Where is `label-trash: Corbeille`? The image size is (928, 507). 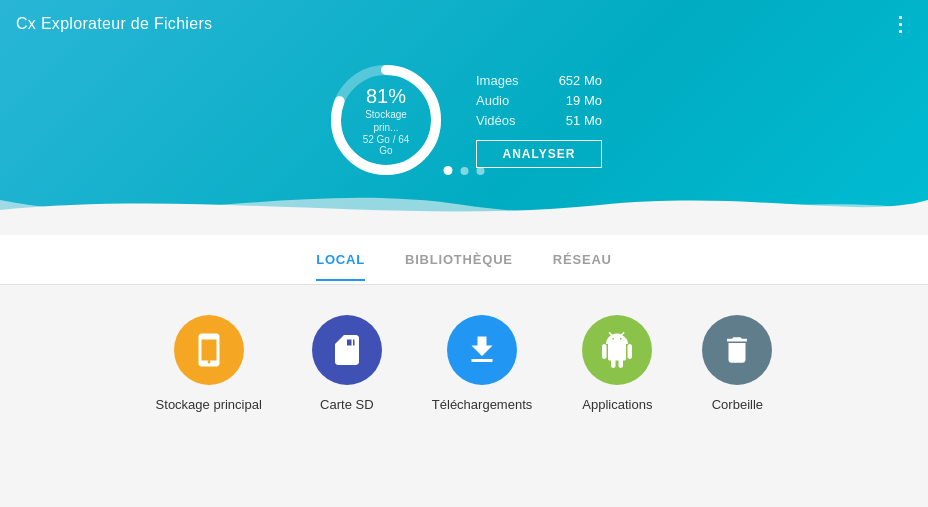 label-trash: Corbeille is located at coordinates (738, 404).